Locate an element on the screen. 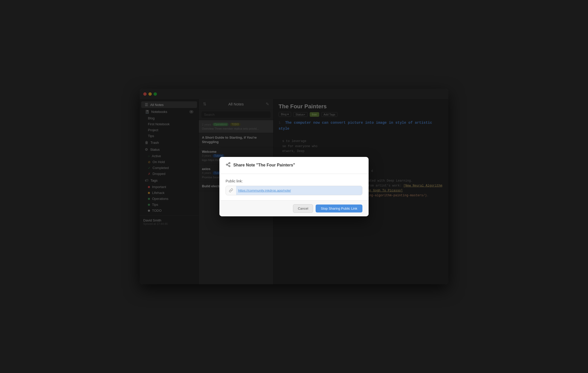 Image resolution: width=588 pixels, height=373 pixels. public-link-input is located at coordinates (299, 190).